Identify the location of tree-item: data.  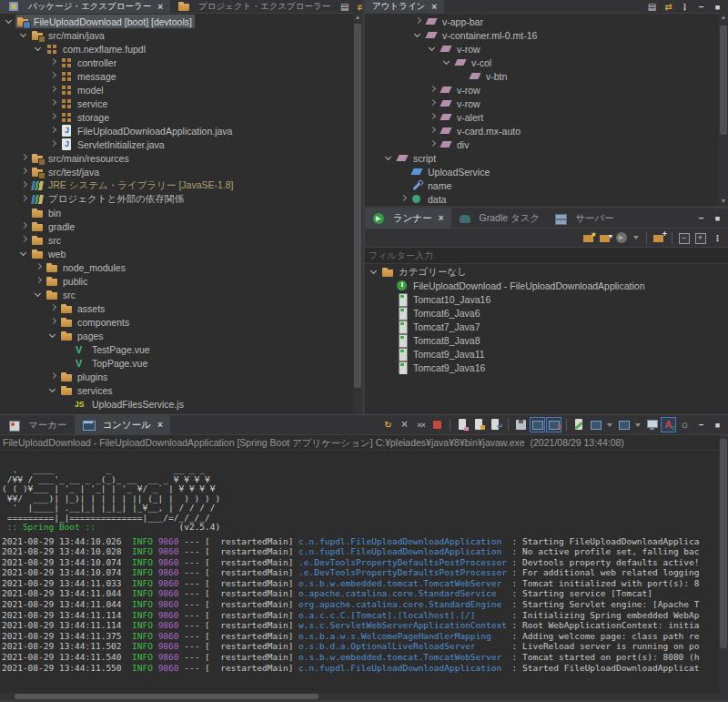
(546, 198).